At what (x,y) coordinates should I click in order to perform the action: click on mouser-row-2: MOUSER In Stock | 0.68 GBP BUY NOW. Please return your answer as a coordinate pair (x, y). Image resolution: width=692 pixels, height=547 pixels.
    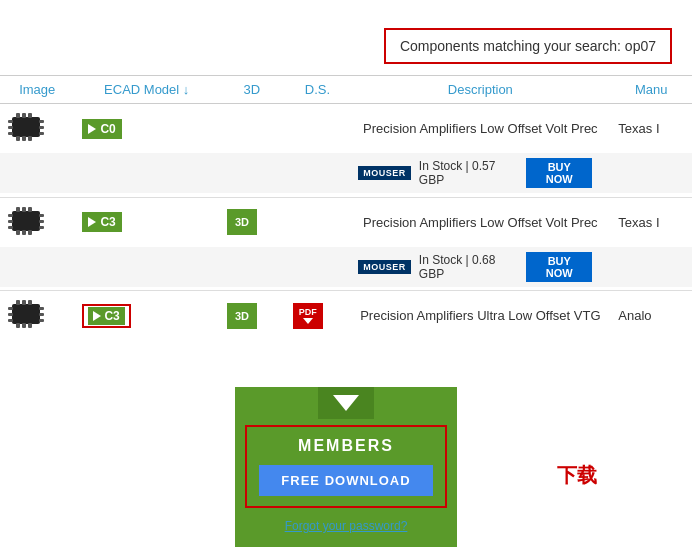
    Looking at the image, I should click on (346, 267).